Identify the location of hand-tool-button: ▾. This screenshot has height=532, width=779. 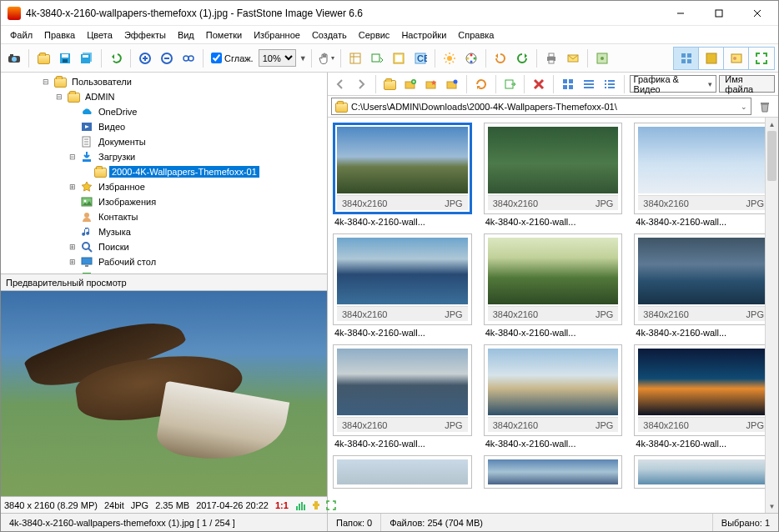
(326, 58).